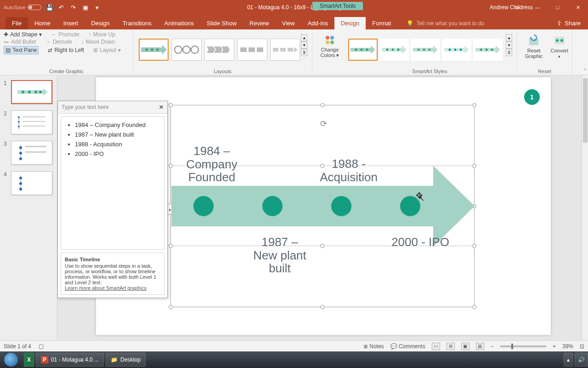 This screenshot has height=368, width=588. I want to click on tab-animations: Animations, so click(179, 23).